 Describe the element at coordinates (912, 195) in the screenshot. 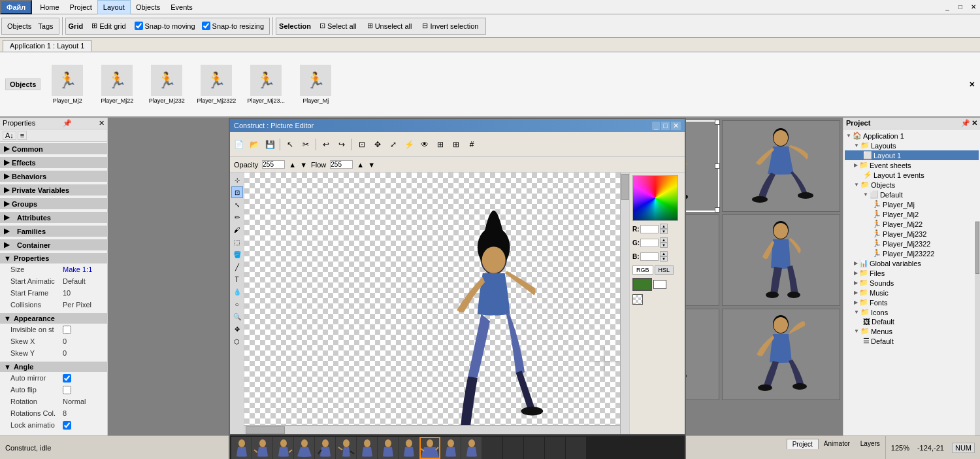

I see `tree-default-obj: ▼ ⬜ Default` at that location.